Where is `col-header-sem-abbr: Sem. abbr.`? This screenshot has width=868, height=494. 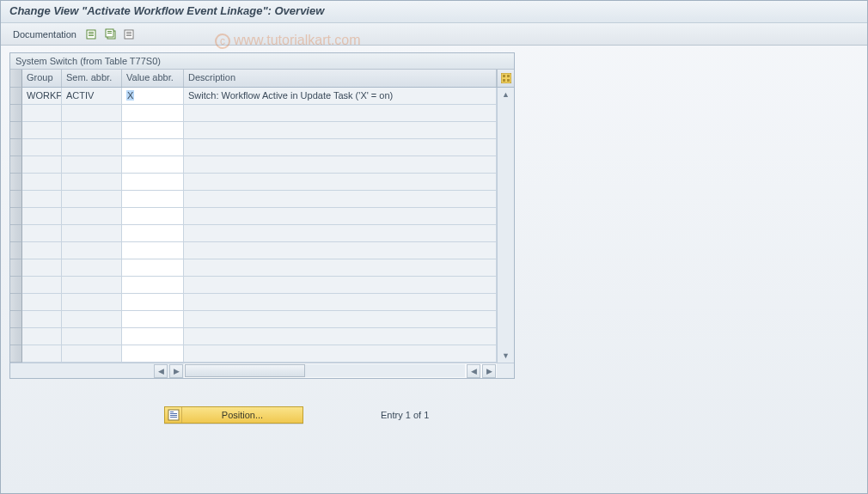 col-header-sem-abbr: Sem. abbr. is located at coordinates (92, 78).